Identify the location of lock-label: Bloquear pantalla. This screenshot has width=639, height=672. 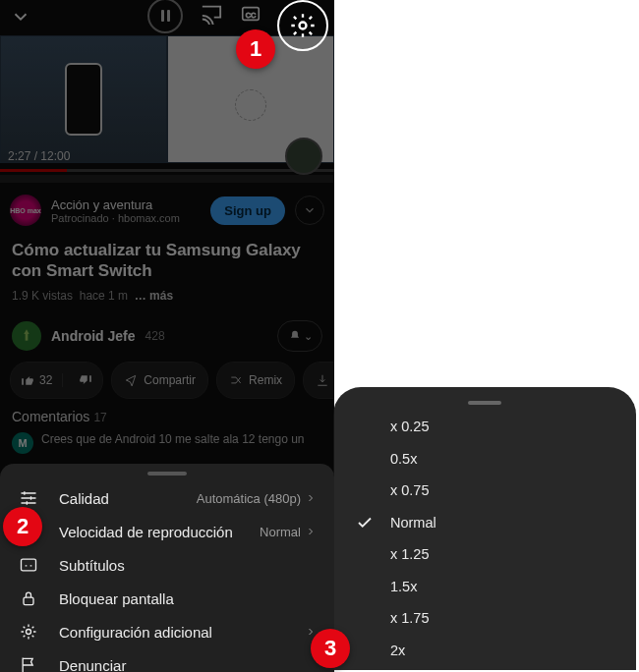
(116, 599).